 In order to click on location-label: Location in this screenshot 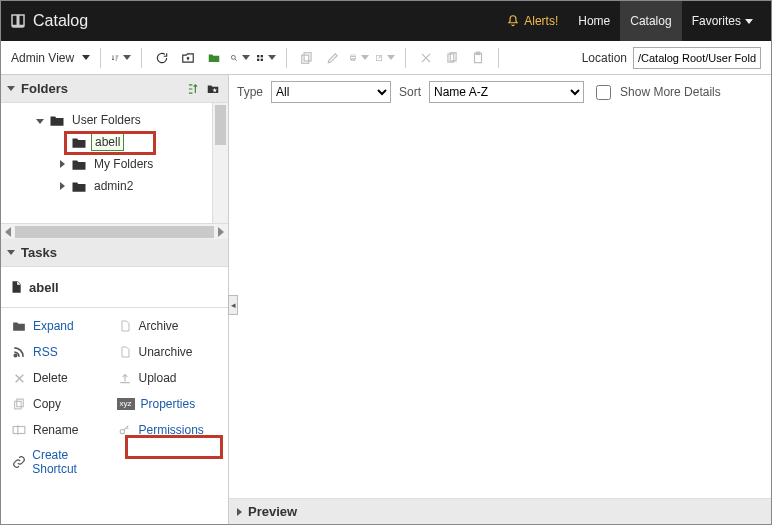, I will do `click(604, 58)`.